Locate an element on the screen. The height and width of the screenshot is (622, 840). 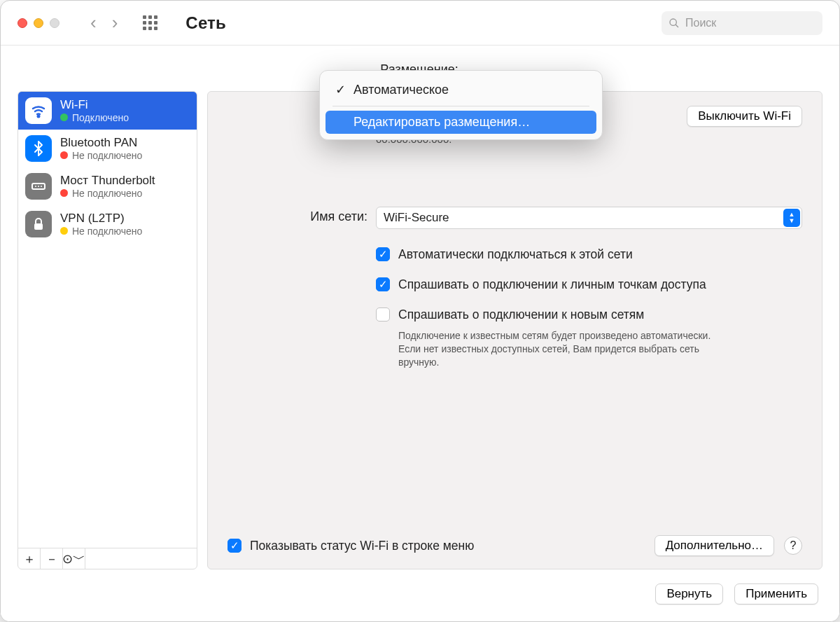
forward-button: › is located at coordinates (115, 22).